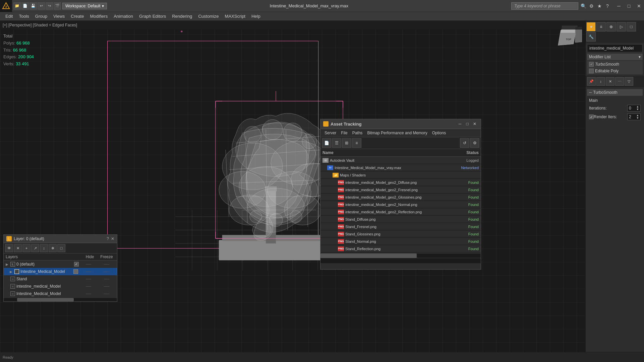 This screenshot has height=362, width=644. What do you see at coordinates (49, 6) in the screenshot?
I see `redo-icon: ↪` at bounding box center [49, 6].